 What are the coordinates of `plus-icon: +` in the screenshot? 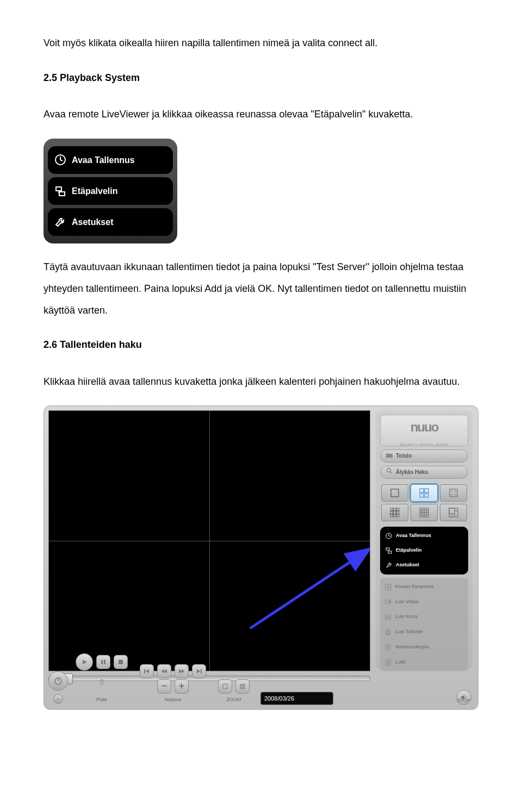 It's located at (182, 686).